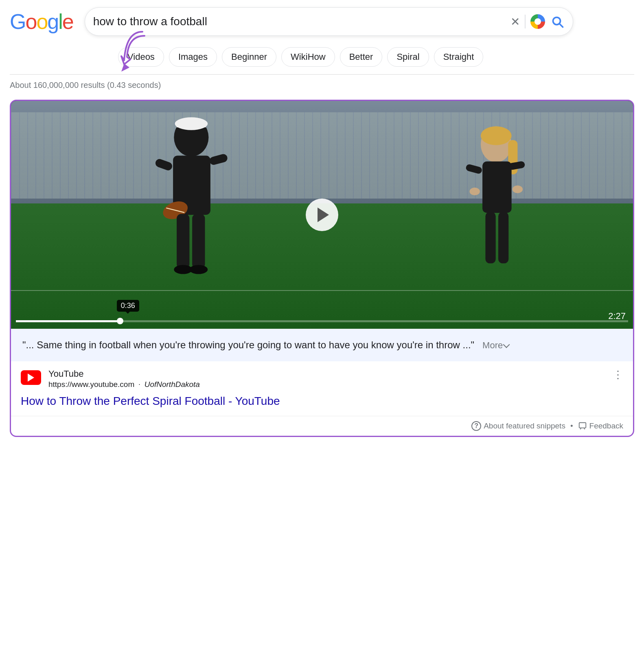  Describe the element at coordinates (538, 22) in the screenshot. I see `lens-icon` at that location.